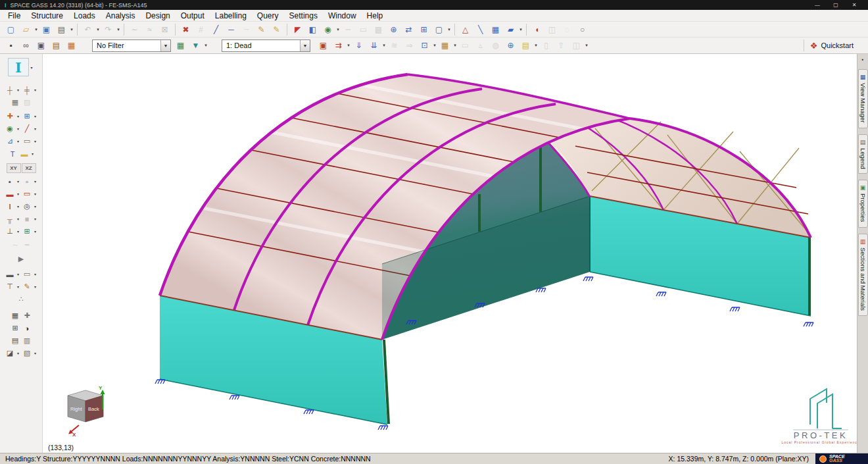 The image size is (868, 464). I want to click on circle-section-tool: ◎, so click(28, 207).